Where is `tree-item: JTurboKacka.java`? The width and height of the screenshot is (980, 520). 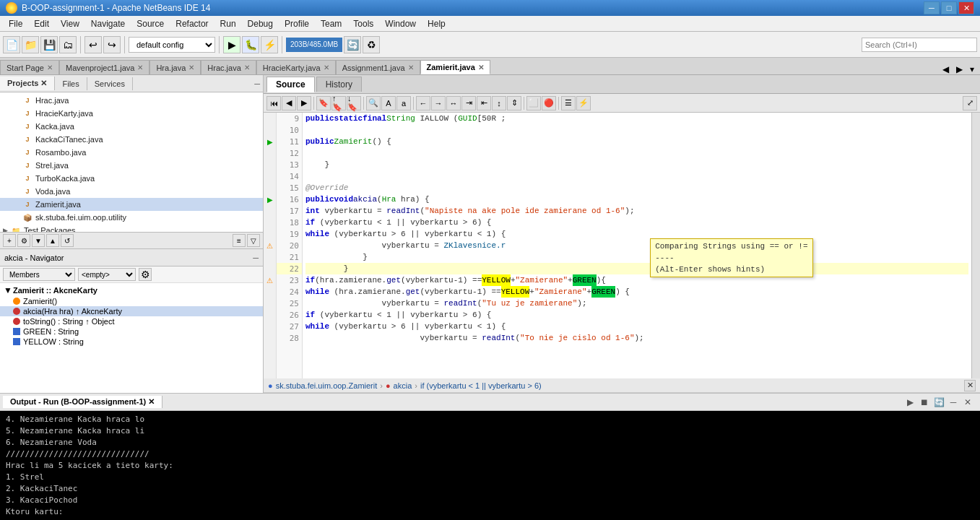 tree-item: JTurboKacka.java is located at coordinates (131, 178).